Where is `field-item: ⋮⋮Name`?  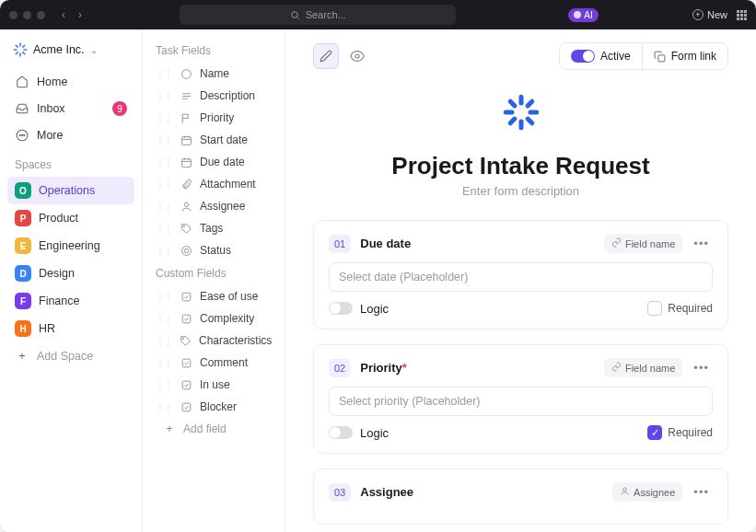 field-item: ⋮⋮Name is located at coordinates (214, 74).